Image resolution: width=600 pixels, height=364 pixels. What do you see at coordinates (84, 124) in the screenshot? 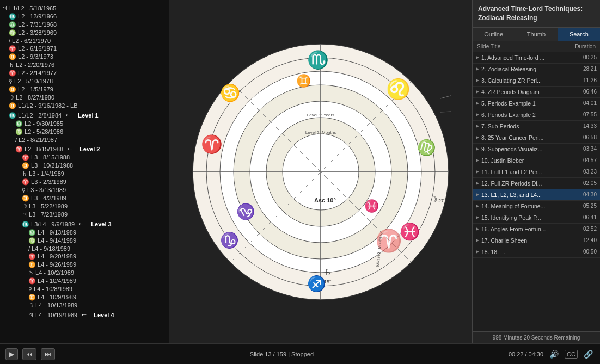
I see `left-panel-entry: ♎ L2 - 9/30/1985` at bounding box center [84, 124].